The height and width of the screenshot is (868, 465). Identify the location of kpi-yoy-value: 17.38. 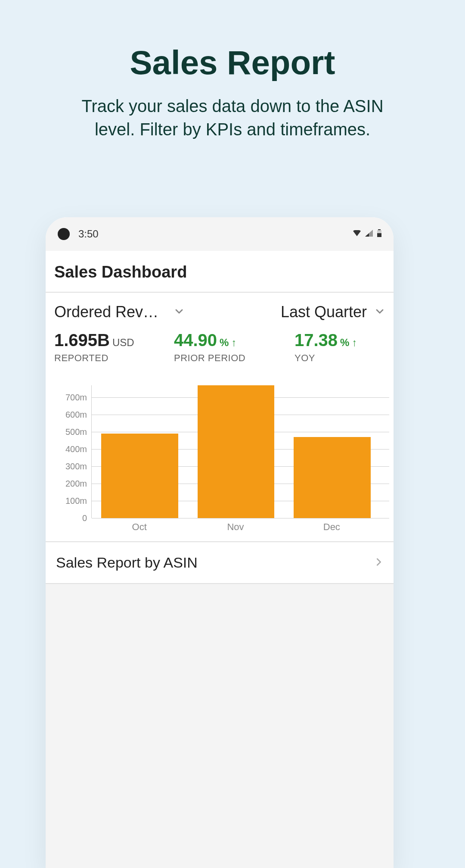
(316, 340).